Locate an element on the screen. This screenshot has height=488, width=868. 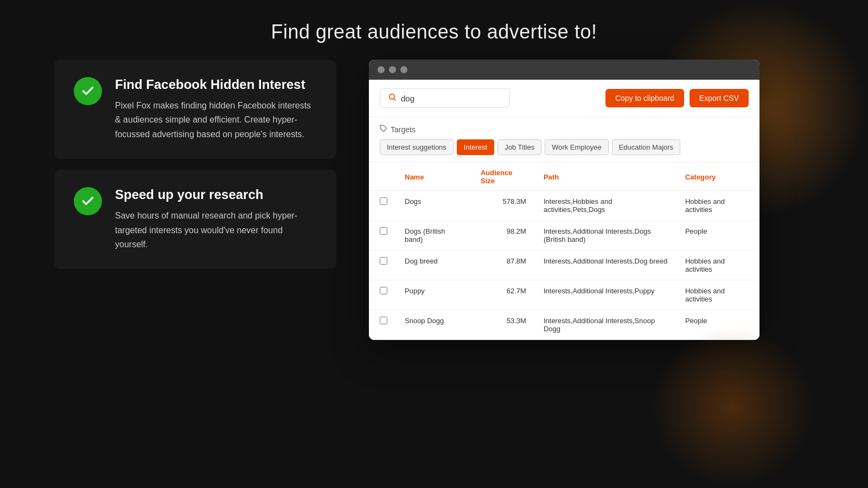
row-size-1: 578.3M is located at coordinates (503, 206).